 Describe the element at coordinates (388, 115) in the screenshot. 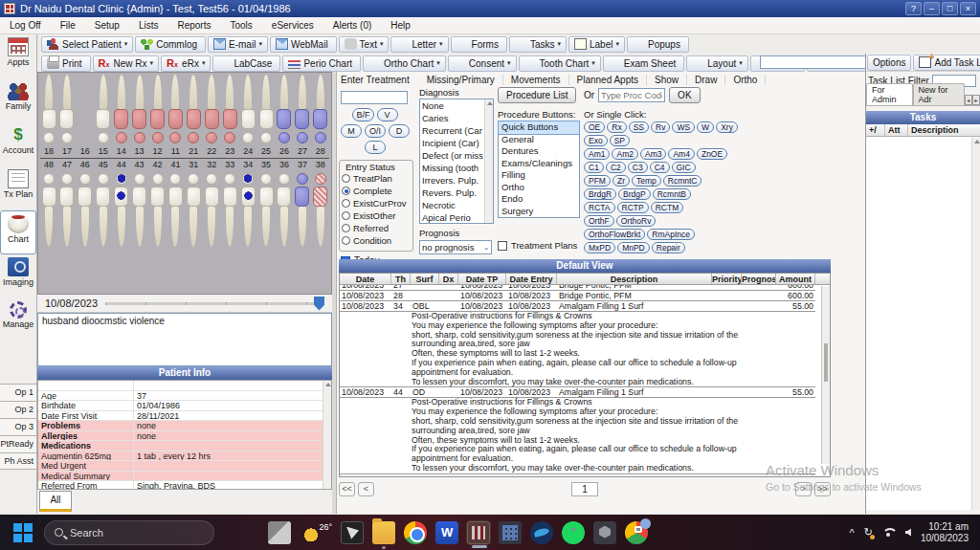

I see `surface-button: V` at that location.